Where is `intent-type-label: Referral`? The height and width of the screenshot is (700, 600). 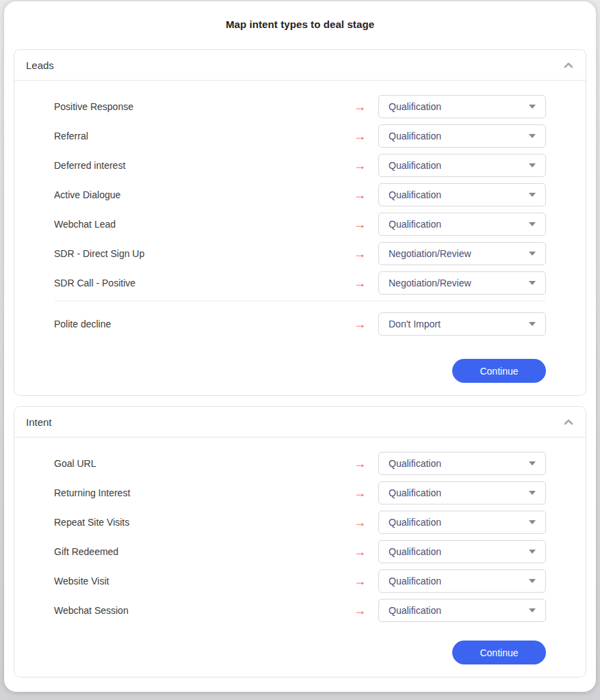 intent-type-label: Referral is located at coordinates (204, 136).